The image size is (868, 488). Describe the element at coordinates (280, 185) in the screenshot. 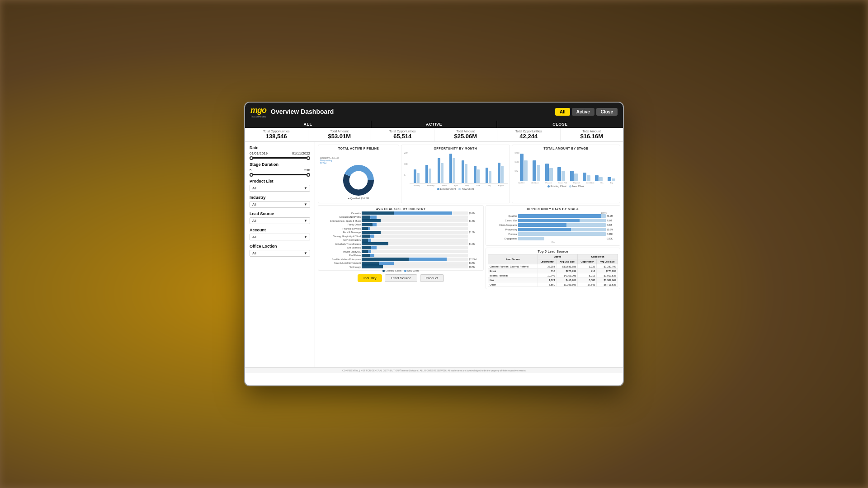

I see `product-list-filter: Product List All ▼` at that location.